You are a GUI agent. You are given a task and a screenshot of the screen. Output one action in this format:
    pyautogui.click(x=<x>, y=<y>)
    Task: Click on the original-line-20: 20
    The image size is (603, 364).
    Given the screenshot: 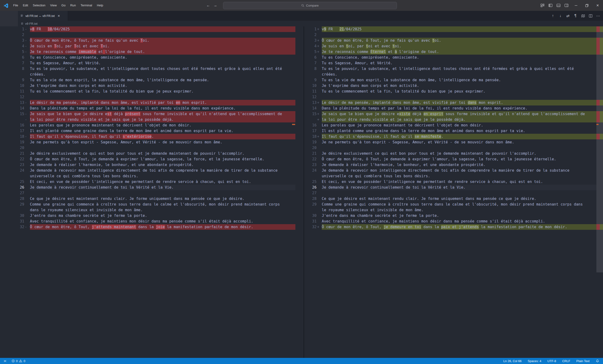 What is the action you would take?
    pyautogui.click(x=157, y=148)
    